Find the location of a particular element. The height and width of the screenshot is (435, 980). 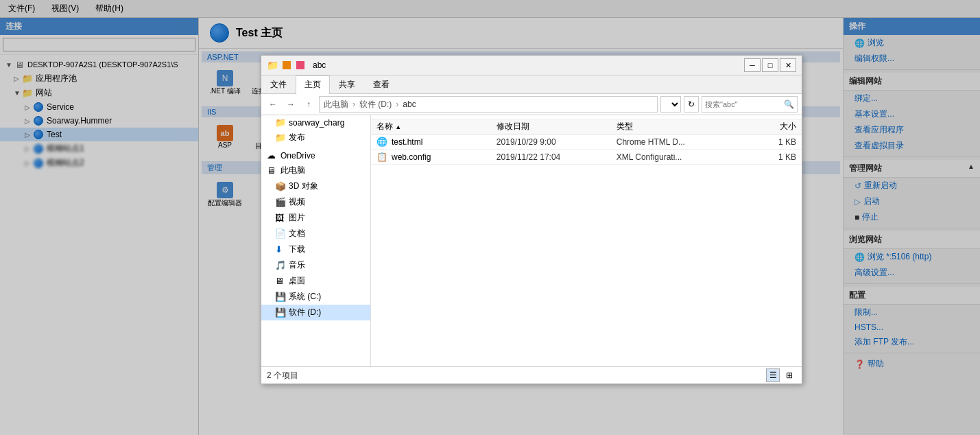

file-name-label: web.config is located at coordinates (411, 157).